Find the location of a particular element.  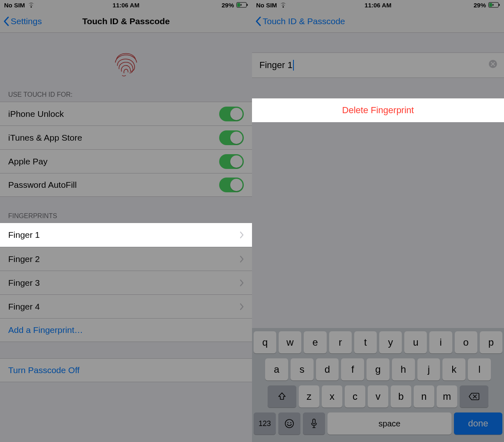

row-label: Turn Passcode Off is located at coordinates (126, 370).